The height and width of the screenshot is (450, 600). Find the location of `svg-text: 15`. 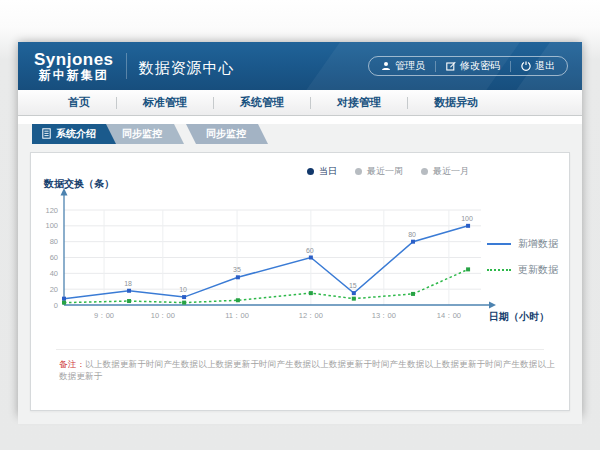

svg-text: 15 is located at coordinates (353, 286).